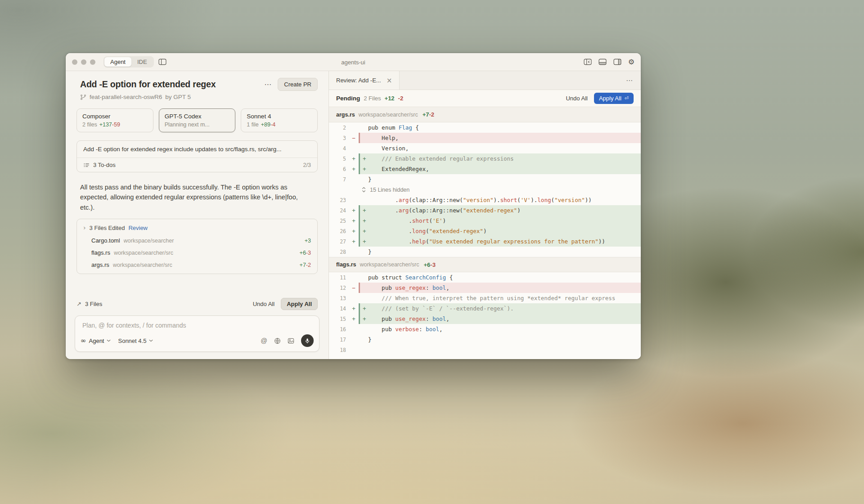 The width and height of the screenshot is (864, 504). I want to click on files-edited-toggle: › 3 Files Edited Review, so click(197, 228).